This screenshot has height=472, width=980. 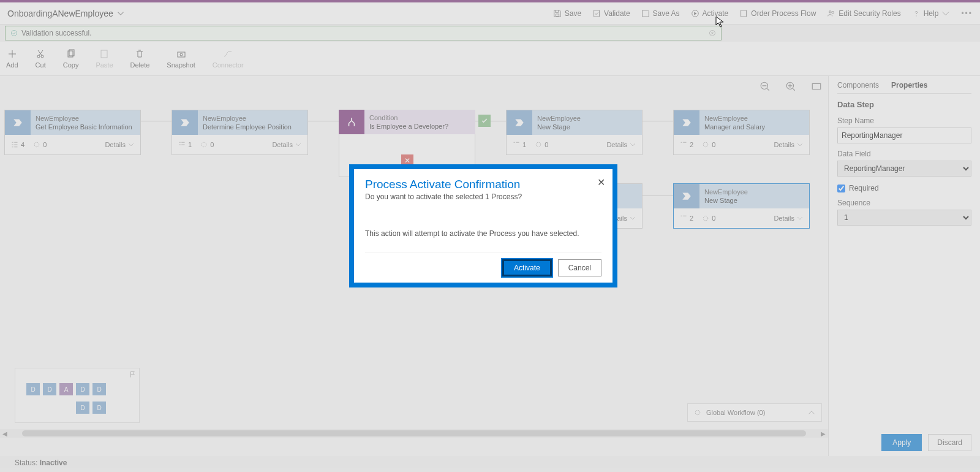 I want to click on modal-cancel-button: Cancel, so click(x=579, y=268).